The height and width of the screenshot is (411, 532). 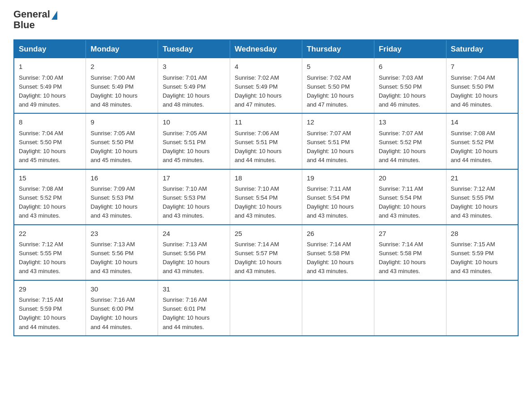 What do you see at coordinates (42, 91) in the screenshot?
I see `day-info: Sunrise: 7:00 AMSunset: 5:49 PMDaylight:…` at bounding box center [42, 91].